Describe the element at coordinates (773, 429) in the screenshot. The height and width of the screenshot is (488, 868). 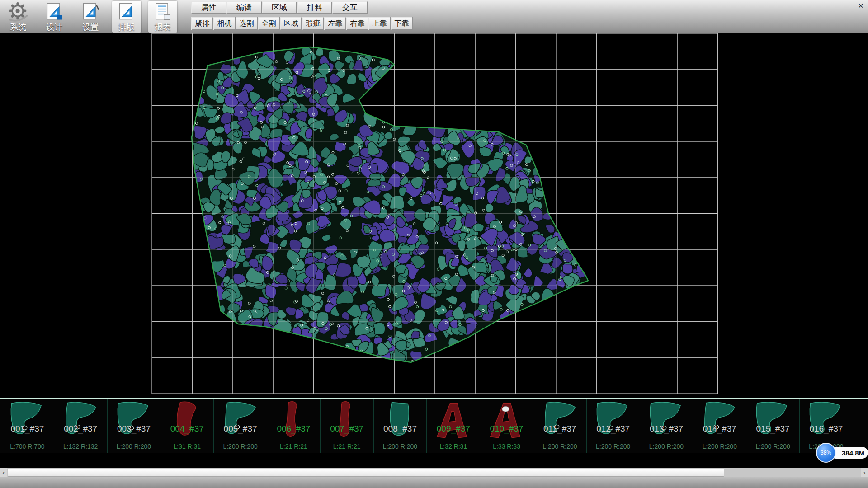
I see `part-name: 015_#37` at that location.